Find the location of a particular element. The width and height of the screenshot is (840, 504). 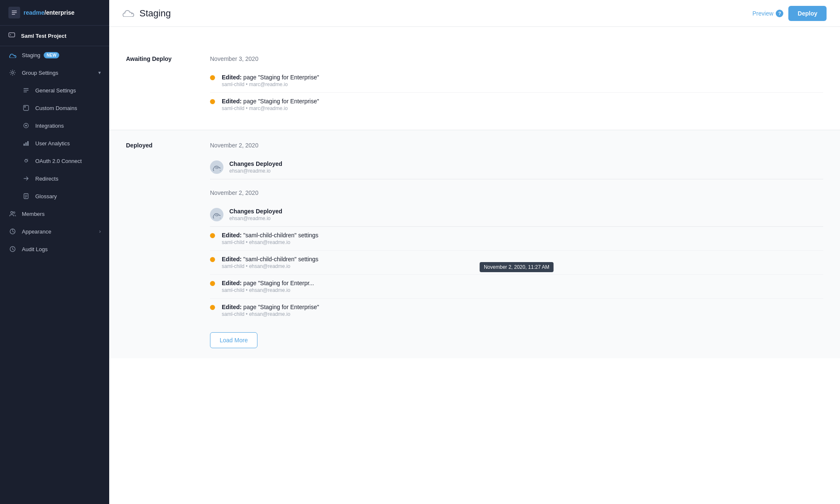

awaiting-deploy-section: Awaiting Deploy November 3, 2020 Edited:… is located at coordinates (475, 87).